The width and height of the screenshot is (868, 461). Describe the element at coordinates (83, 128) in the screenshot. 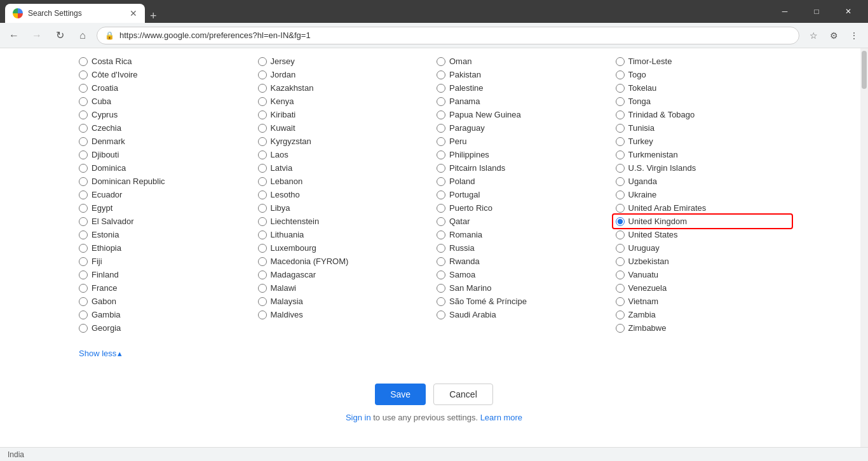

I see `country-radio-czechia` at that location.